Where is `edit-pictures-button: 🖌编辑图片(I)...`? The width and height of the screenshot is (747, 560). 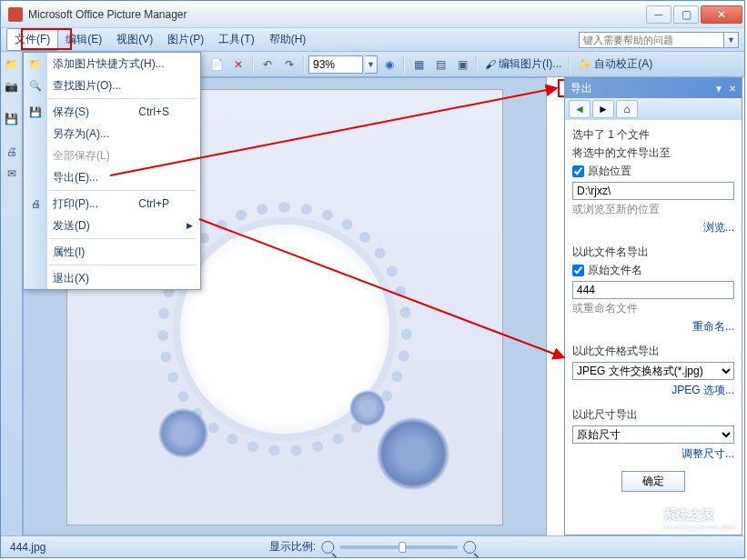
edit-pictures-button: 🖌编辑图片(I)... is located at coordinates (523, 64).